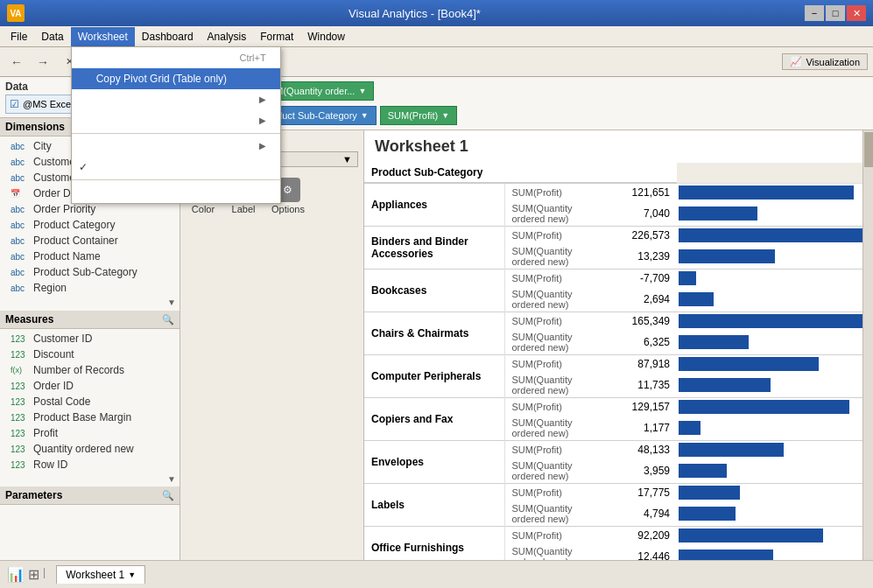  I want to click on val2: 4,794, so click(643, 514).